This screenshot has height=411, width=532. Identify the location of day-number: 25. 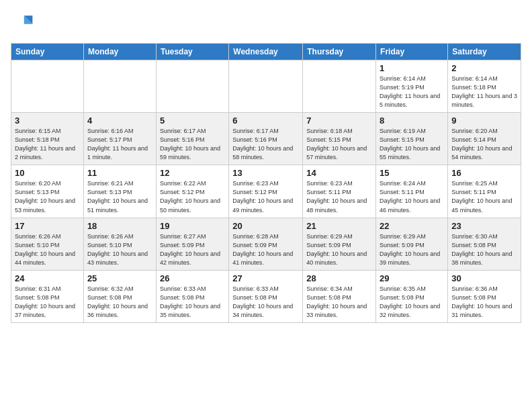
(120, 278).